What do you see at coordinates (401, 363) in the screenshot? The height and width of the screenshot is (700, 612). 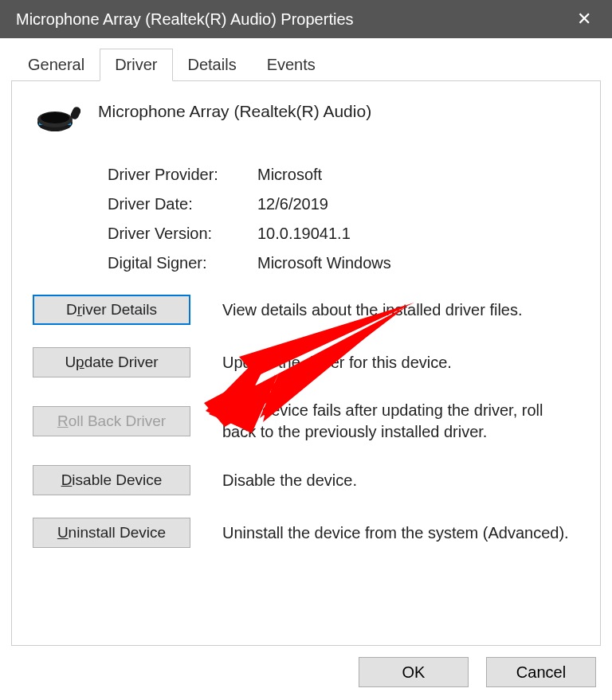 I see `update-driver-desc: Update the driver for this device.` at bounding box center [401, 363].